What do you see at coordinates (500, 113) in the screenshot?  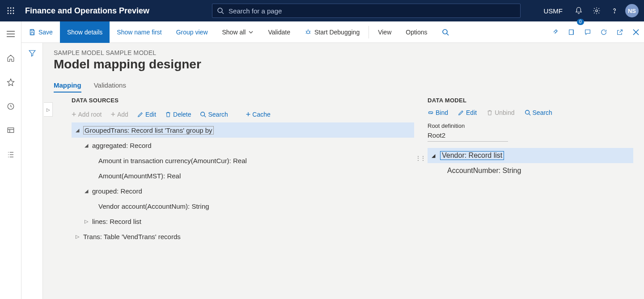 I see `unbind-button: Unbind` at bounding box center [500, 113].